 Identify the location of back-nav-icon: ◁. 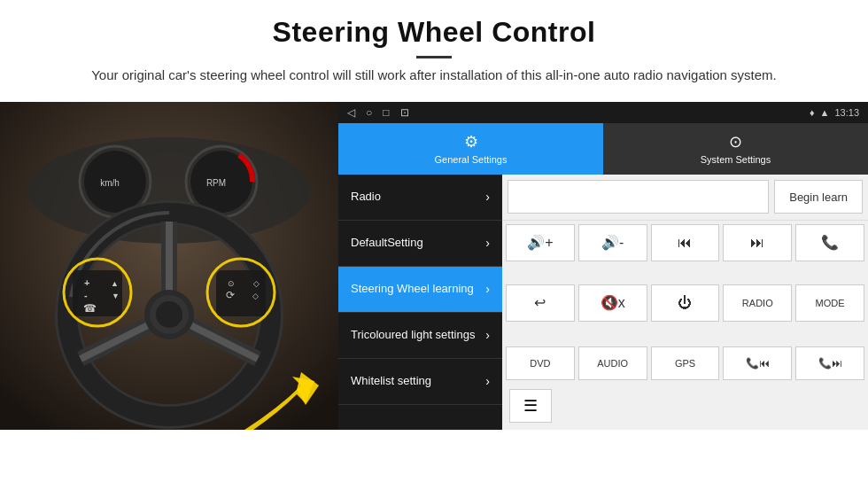
(351, 113).